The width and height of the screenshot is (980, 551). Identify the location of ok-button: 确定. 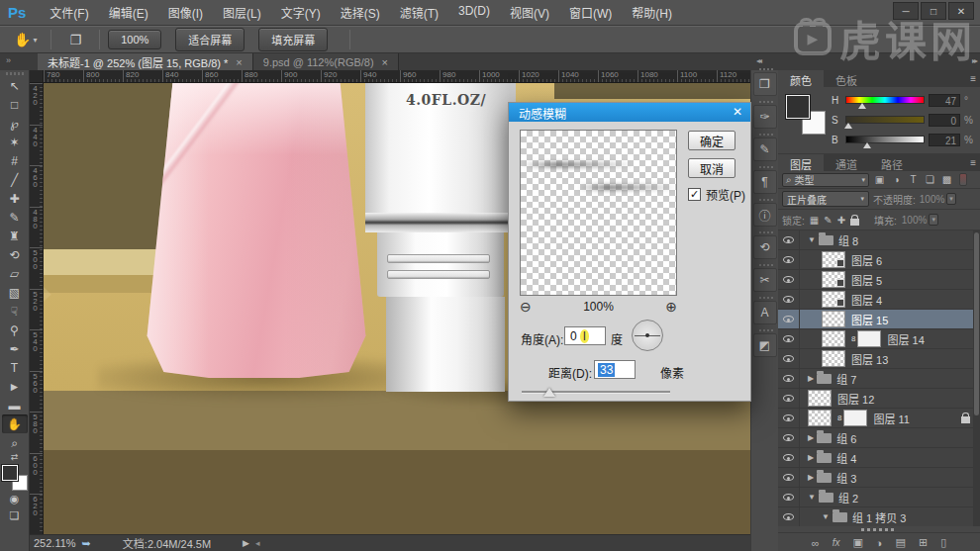
(712, 140).